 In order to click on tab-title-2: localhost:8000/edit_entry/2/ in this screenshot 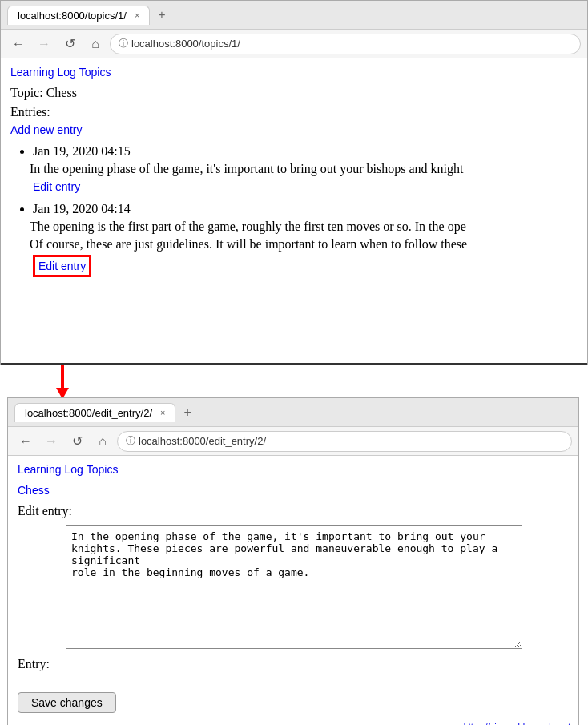, I will do `click(88, 413)`.